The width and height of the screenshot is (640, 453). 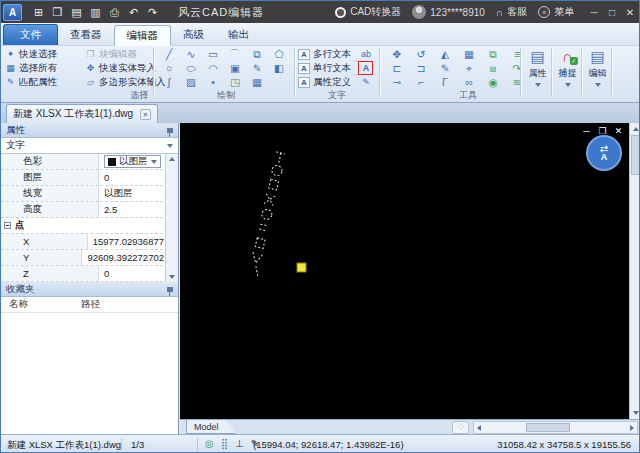 What do you see at coordinates (632, 428) in the screenshot?
I see `scroll-right-icon` at bounding box center [632, 428].